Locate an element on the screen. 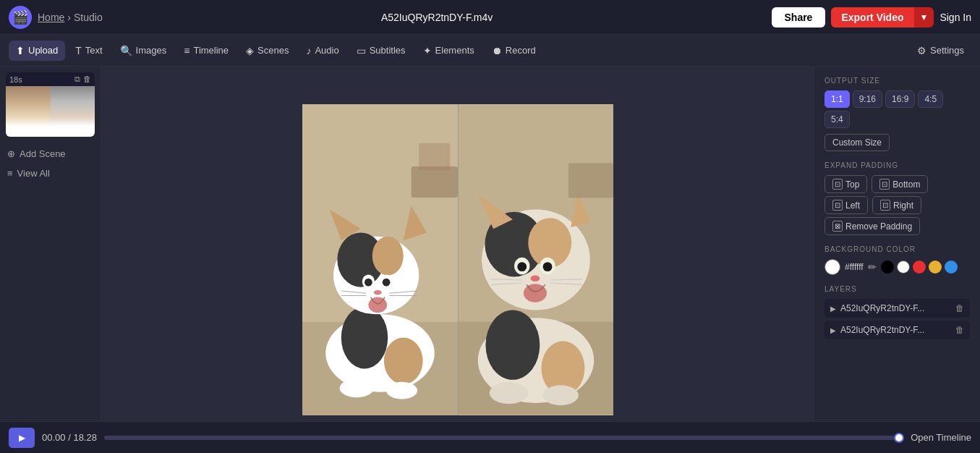 Image resolution: width=980 pixels, height=453 pixels. color-swatch-blue is located at coordinates (951, 267).